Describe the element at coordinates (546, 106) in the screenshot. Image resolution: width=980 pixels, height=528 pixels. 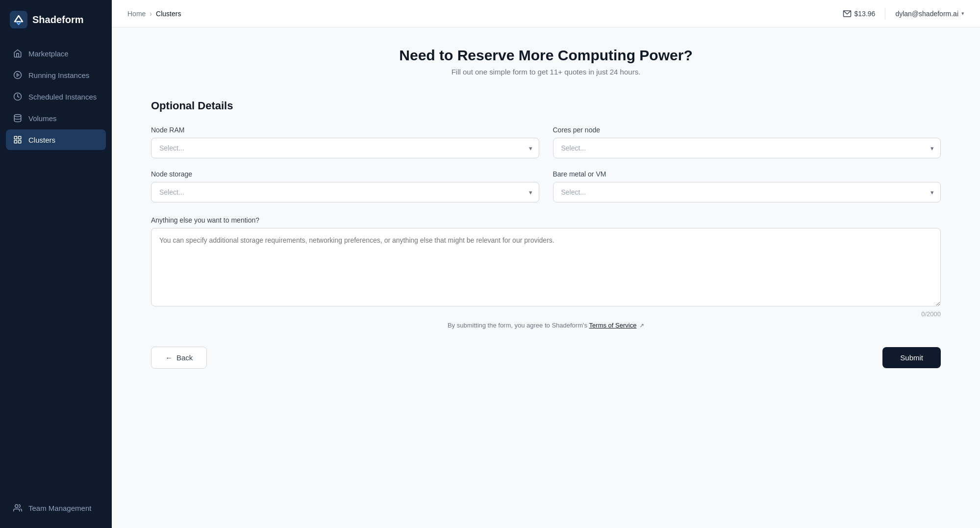
I see `form-section-title: Optional Details` at that location.